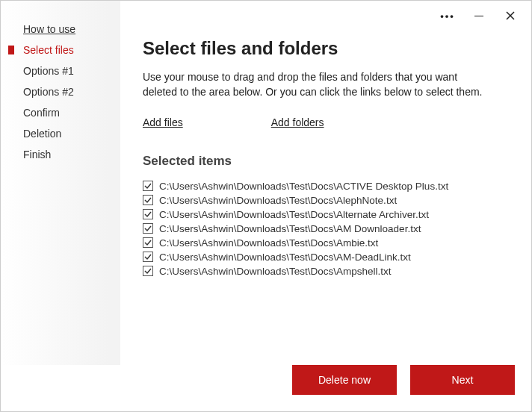  Describe the element at coordinates (324, 228) in the screenshot. I see `list-item: C:\Users\Ashwin\Downloads\Test\Docs\AM D…` at that location.